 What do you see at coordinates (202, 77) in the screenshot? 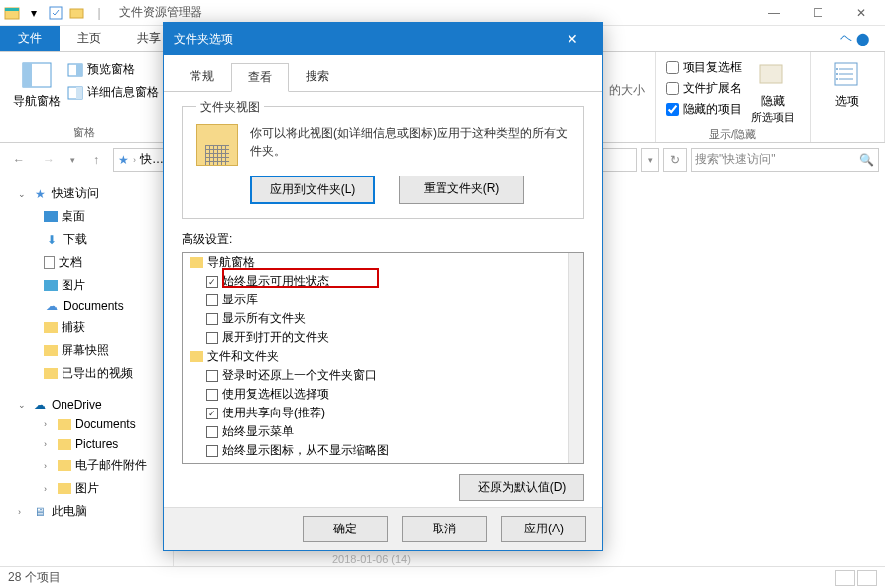
I see `tab-general: 常规` at bounding box center [202, 77].